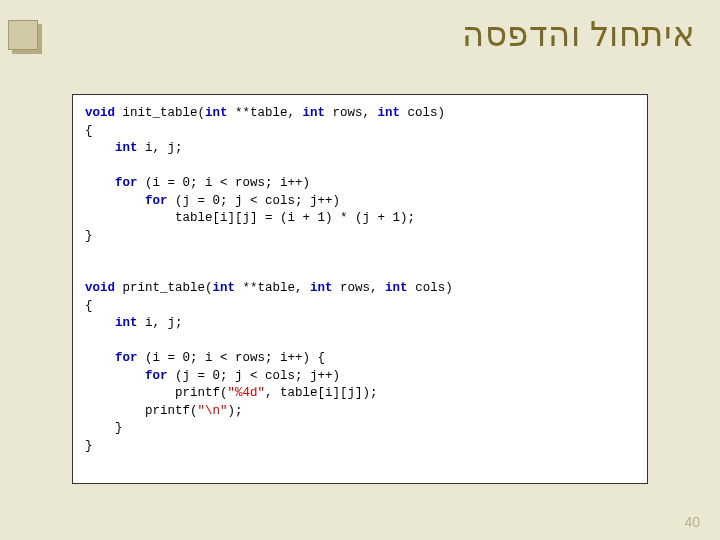 The image size is (720, 540). I want to click on string-literal: "%4d", so click(247, 393).